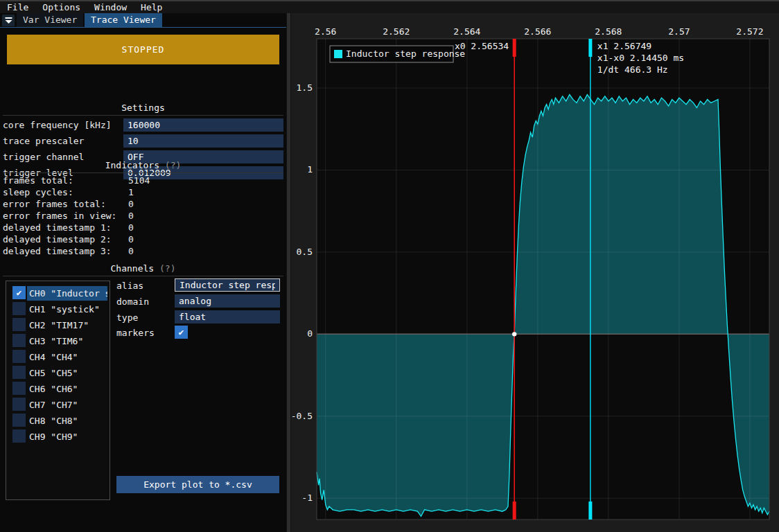  I want to click on legend-swatch, so click(338, 54).